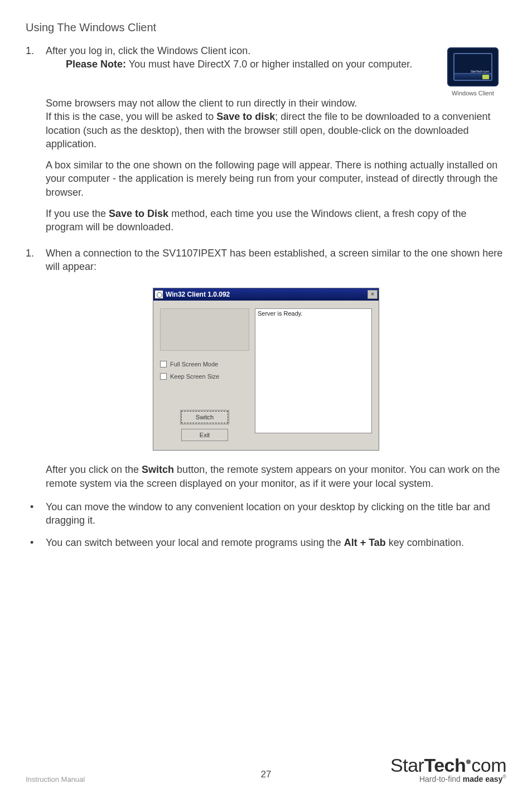 The height and width of the screenshot is (798, 532). Describe the element at coordinates (266, 260) in the screenshot. I see `step-2: When a connection to the SV1107IPEXT has…` at that location.